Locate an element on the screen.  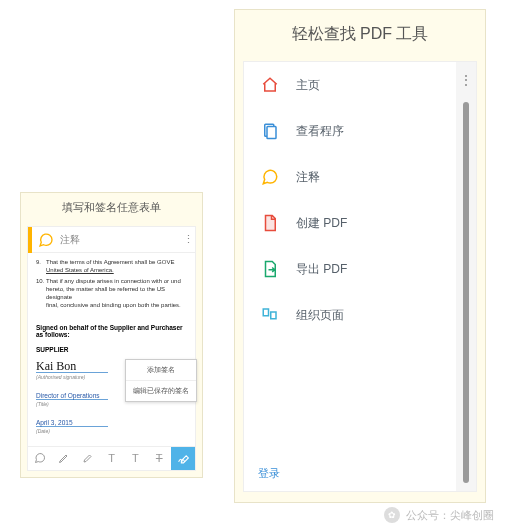
tool-comment-icon is located at coordinates (40, 458).